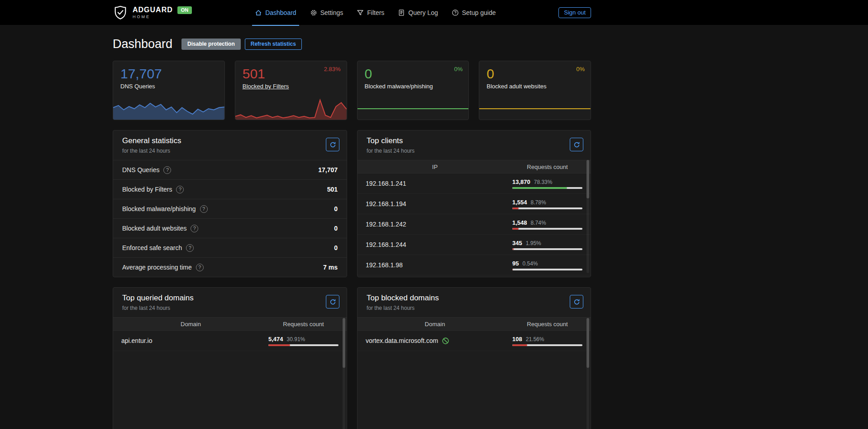 The width and height of the screenshot is (868, 429). I want to click on stats-label: Blocked adult websites, so click(160, 228).